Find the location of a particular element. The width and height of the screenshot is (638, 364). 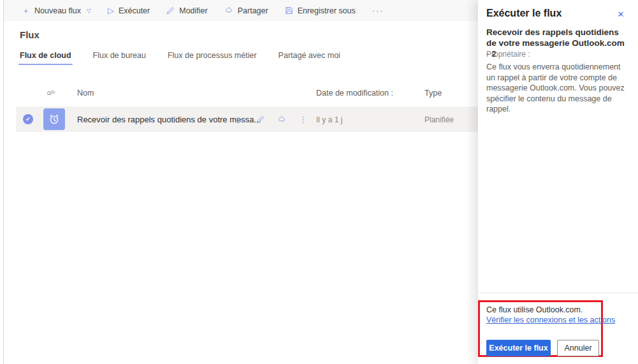

row-edit-icon is located at coordinates (260, 120).